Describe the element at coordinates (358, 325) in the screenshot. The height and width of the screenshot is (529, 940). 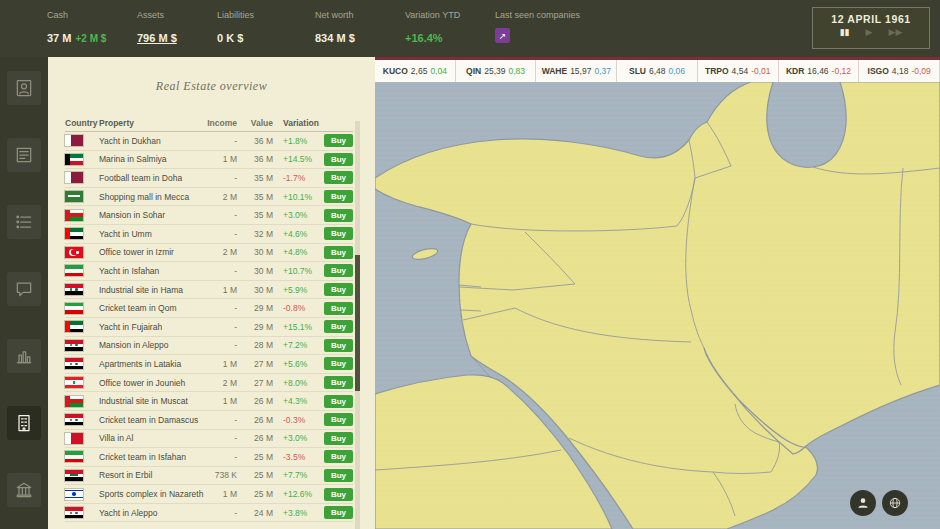
I see `scrollbar-track` at that location.